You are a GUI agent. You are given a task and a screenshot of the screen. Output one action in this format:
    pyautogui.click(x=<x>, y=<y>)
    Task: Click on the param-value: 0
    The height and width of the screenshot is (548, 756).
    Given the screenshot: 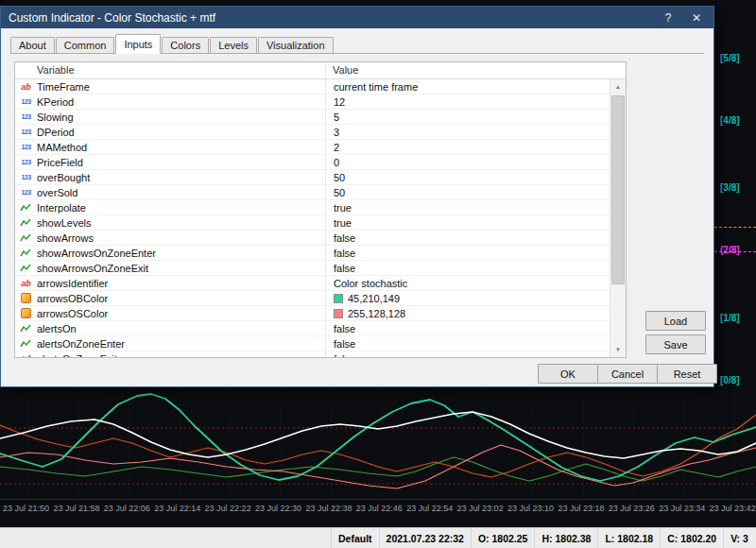 What is the action you would take?
    pyautogui.click(x=333, y=163)
    